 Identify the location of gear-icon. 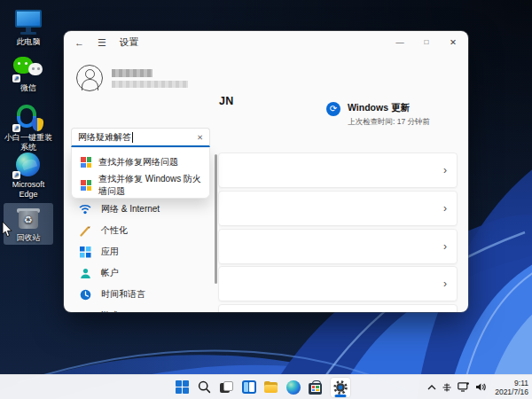
(340, 387).